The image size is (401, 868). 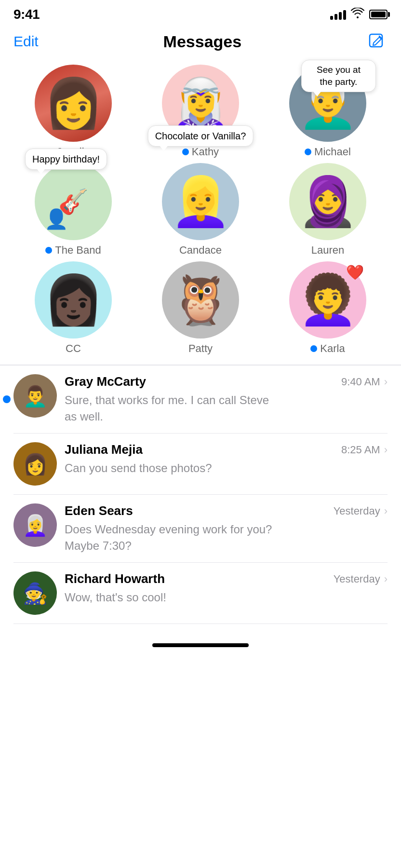 What do you see at coordinates (226, 408) in the screenshot?
I see `message-preview: Sure, that works for me. I can call Stev…` at bounding box center [226, 408].